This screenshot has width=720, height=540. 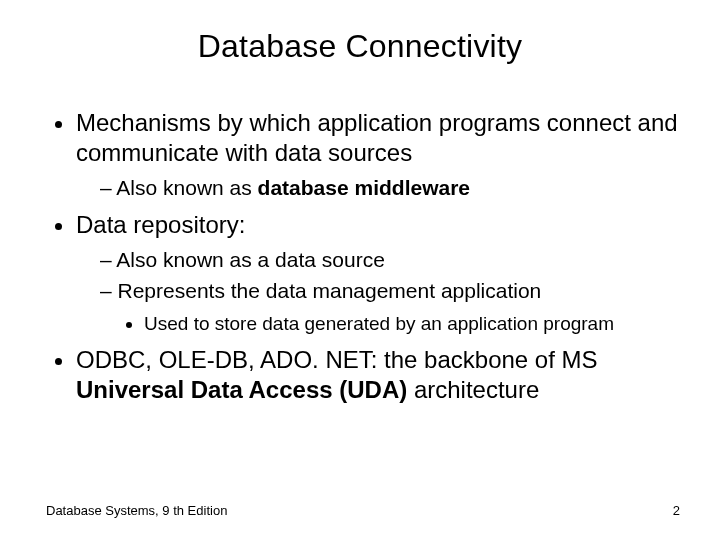 I want to click on bullet-3: ODBC, OLE-DB, ADO. NET: the backbone of …, so click(x=382, y=375).